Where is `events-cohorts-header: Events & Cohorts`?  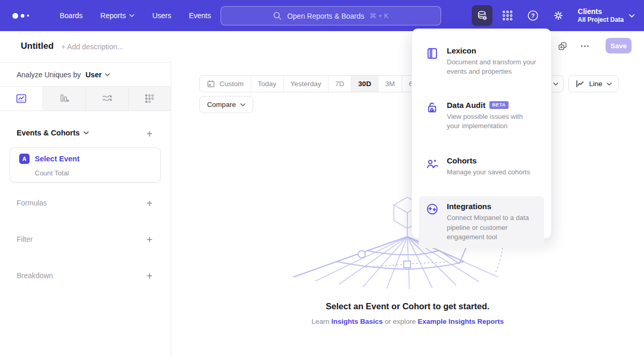 events-cohorts-header: Events & Cohorts is located at coordinates (53, 133).